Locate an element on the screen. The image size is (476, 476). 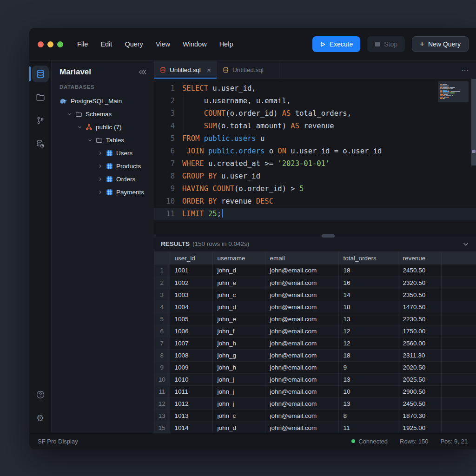
cell: john_d is located at coordinates (239, 271).